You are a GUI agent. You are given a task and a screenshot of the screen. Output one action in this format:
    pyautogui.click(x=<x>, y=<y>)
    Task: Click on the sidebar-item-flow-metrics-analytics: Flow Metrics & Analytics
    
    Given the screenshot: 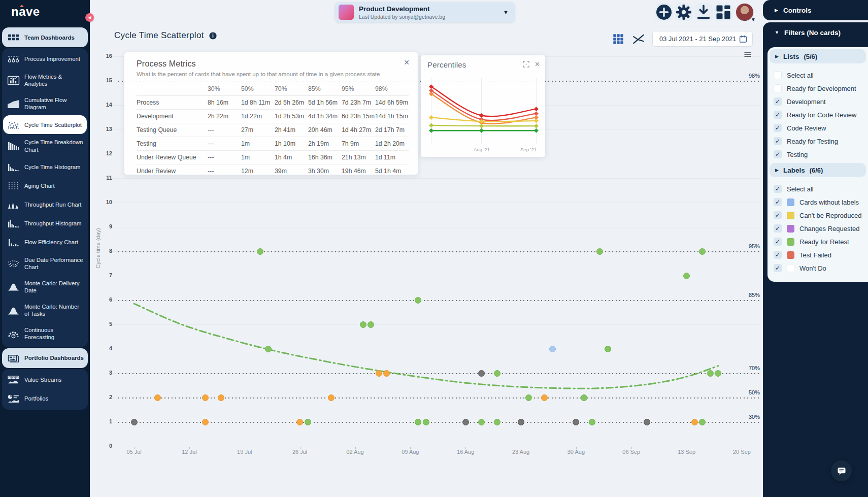 What is the action you would take?
    pyautogui.click(x=45, y=80)
    